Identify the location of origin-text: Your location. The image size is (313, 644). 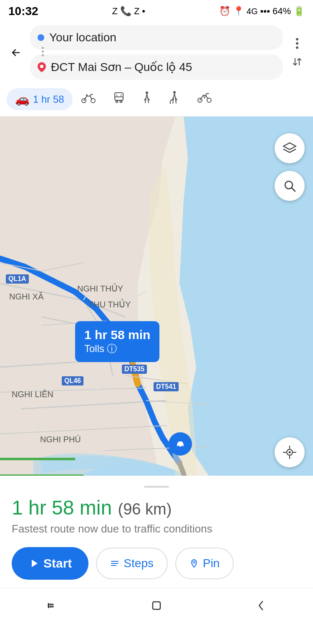
(162, 38).